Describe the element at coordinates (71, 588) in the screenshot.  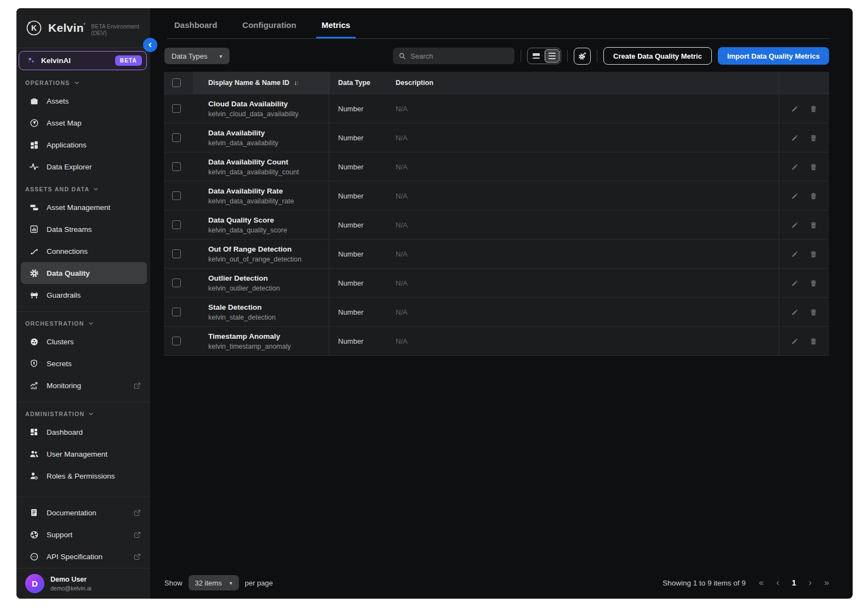
I see `user-email: demo@kelvin.ai` at that location.